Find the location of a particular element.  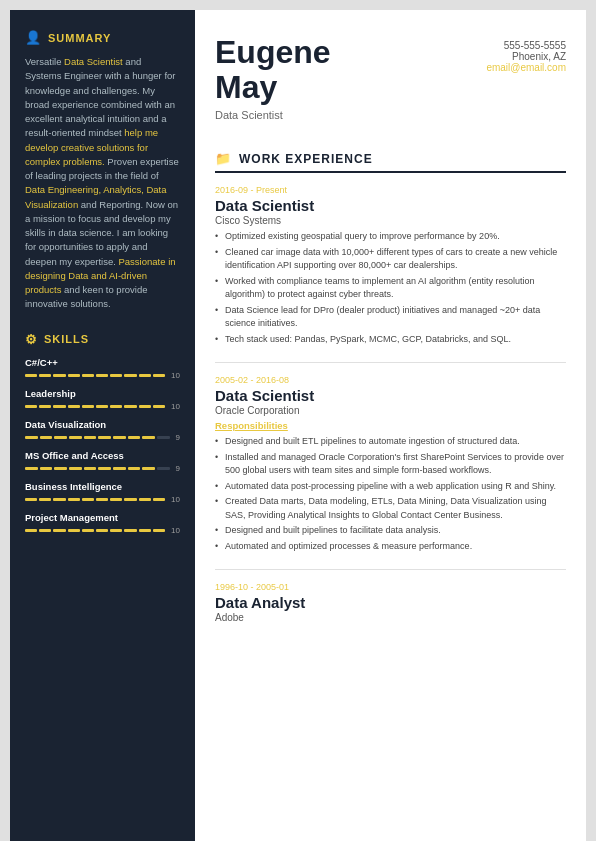

job-bullet: Optimized existing geospatial query to i… is located at coordinates (390, 237).